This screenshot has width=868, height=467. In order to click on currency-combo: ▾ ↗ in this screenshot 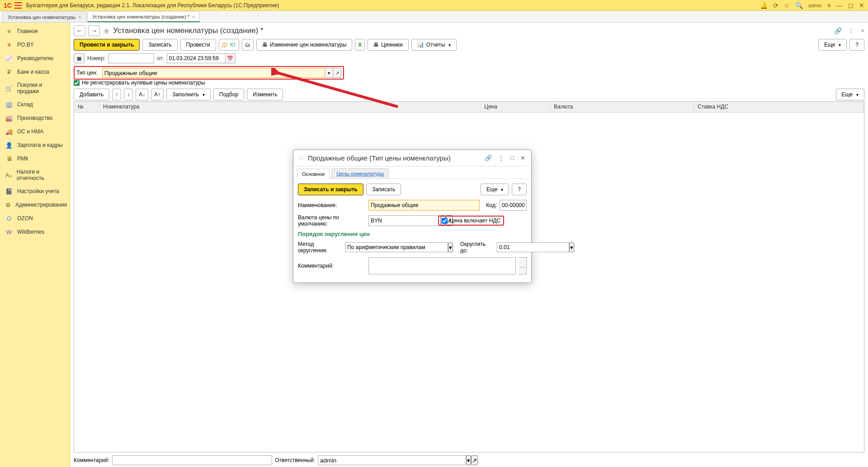, I will do `click(402, 221)`.